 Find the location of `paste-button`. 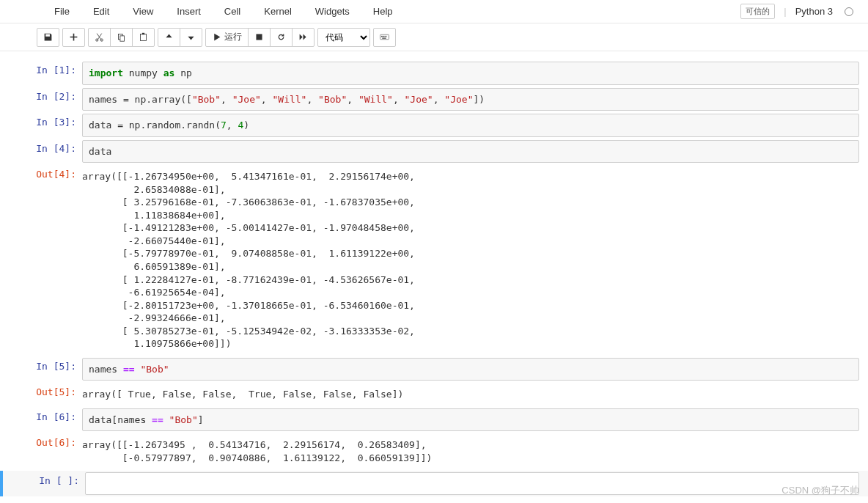

paste-button is located at coordinates (144, 37).